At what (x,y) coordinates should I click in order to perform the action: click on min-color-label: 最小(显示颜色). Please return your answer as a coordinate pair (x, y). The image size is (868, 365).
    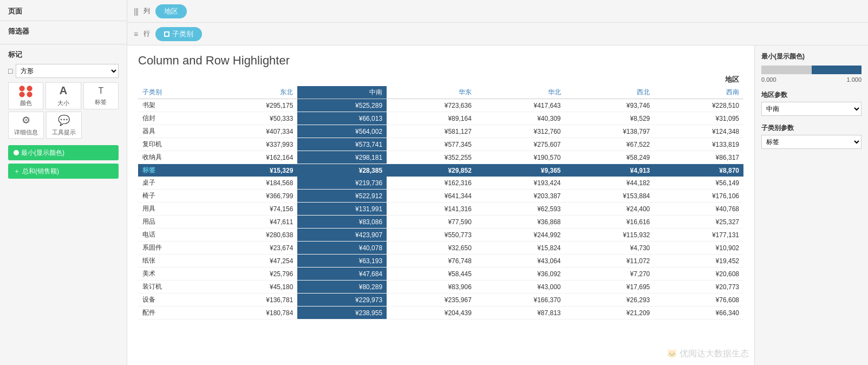
    Looking at the image, I should click on (43, 153).